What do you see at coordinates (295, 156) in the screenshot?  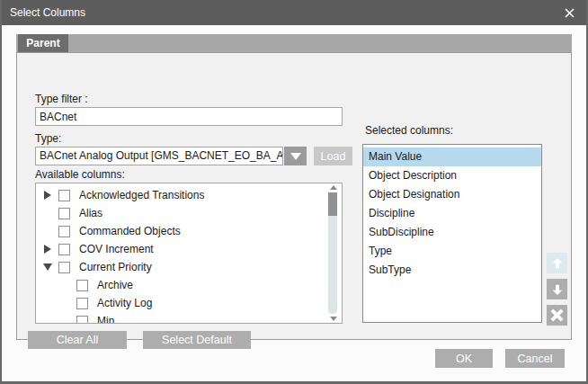 I see `type-combobox-dropdown-button` at bounding box center [295, 156].